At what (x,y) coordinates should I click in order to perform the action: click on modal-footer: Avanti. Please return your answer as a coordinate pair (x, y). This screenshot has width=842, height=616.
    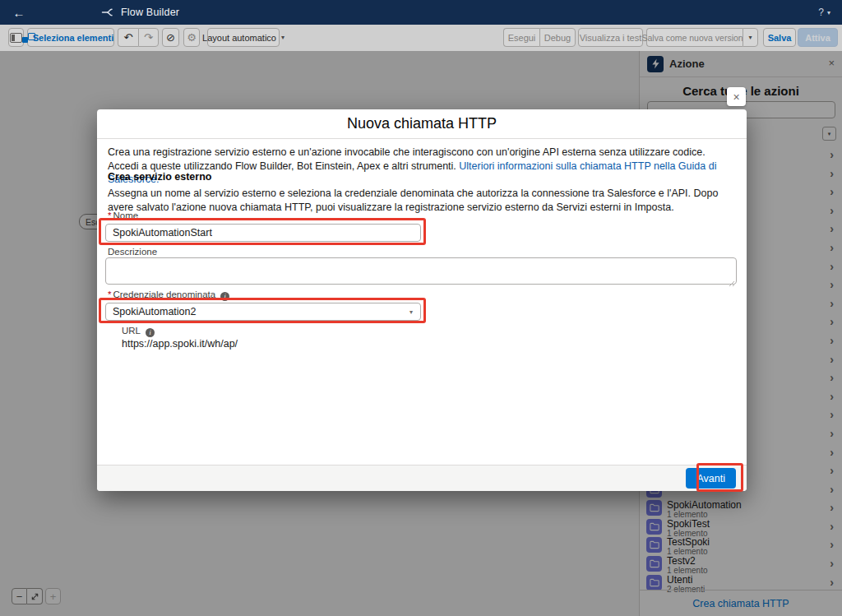
    Looking at the image, I should click on (422, 478).